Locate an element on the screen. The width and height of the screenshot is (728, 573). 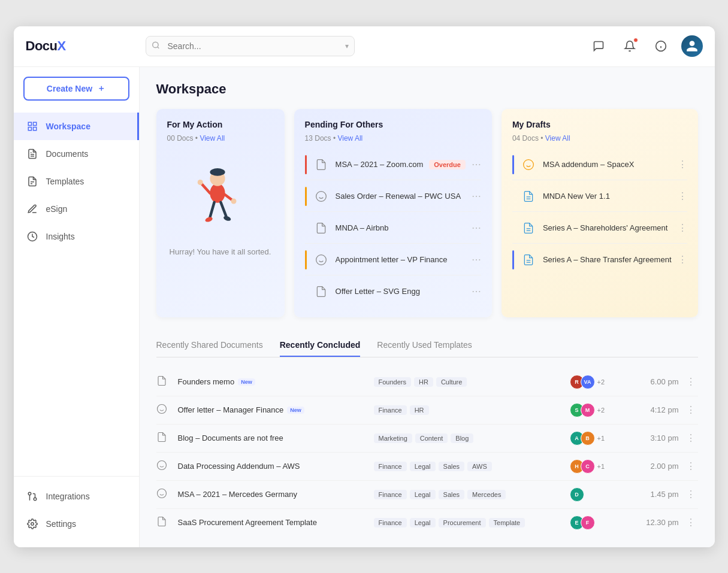
list-item: MSA – 2021 – Zoom.com Overdue ⋯ is located at coordinates (393, 165).